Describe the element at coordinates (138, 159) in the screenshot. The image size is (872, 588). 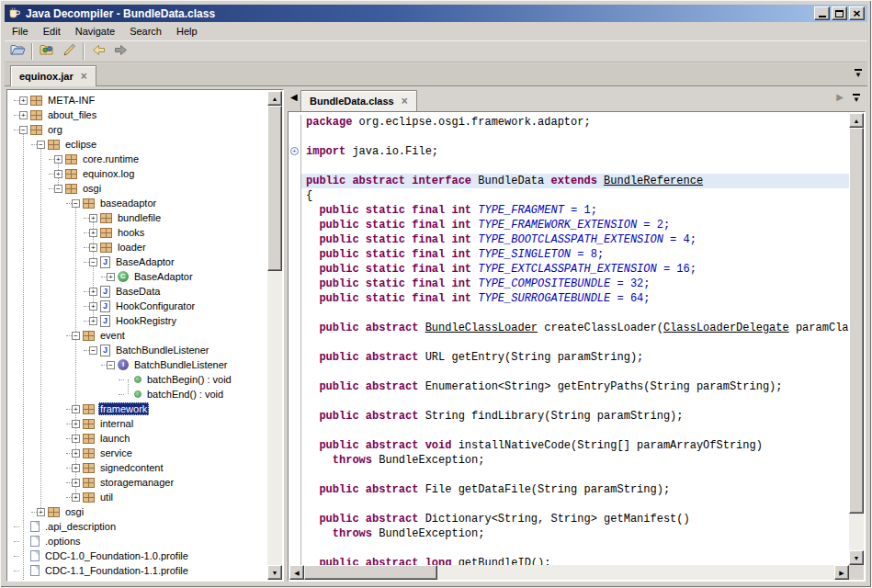
I see `tree-item-core-runtime: +core.runtime` at that location.